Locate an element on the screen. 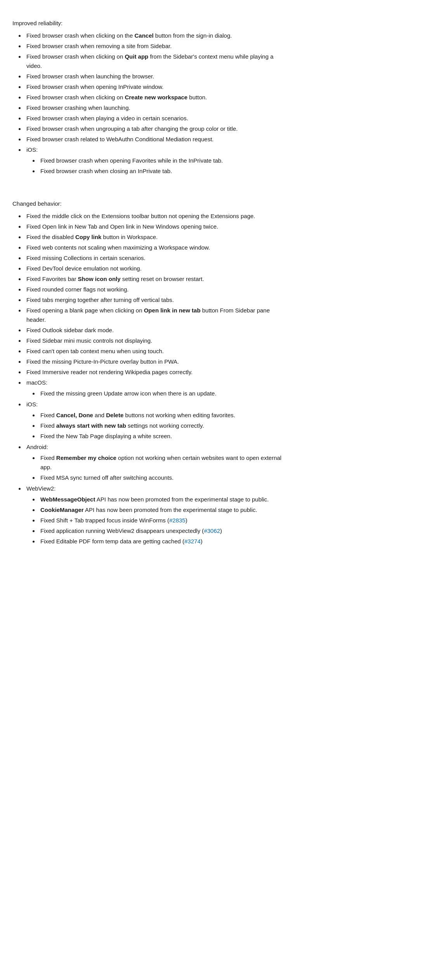 This screenshot has height=980, width=444. section-title: Changed behavior: is located at coordinates (147, 204).